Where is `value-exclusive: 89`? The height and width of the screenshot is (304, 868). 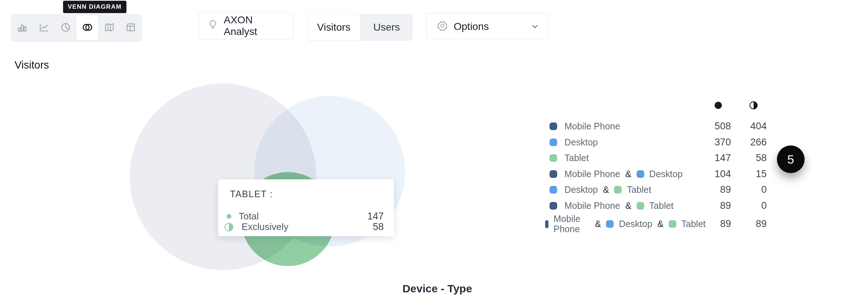
value-exclusive: 89 is located at coordinates (749, 224).